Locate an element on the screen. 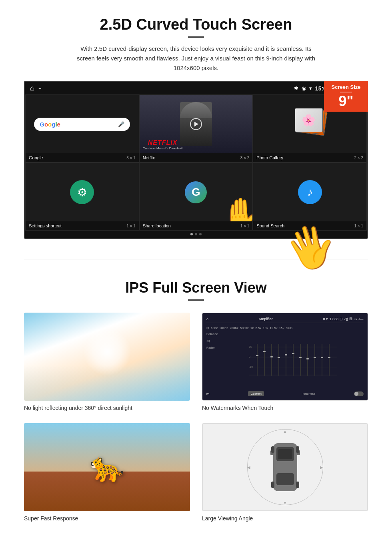  settings-app-content: ⚙ is located at coordinates (82, 192).